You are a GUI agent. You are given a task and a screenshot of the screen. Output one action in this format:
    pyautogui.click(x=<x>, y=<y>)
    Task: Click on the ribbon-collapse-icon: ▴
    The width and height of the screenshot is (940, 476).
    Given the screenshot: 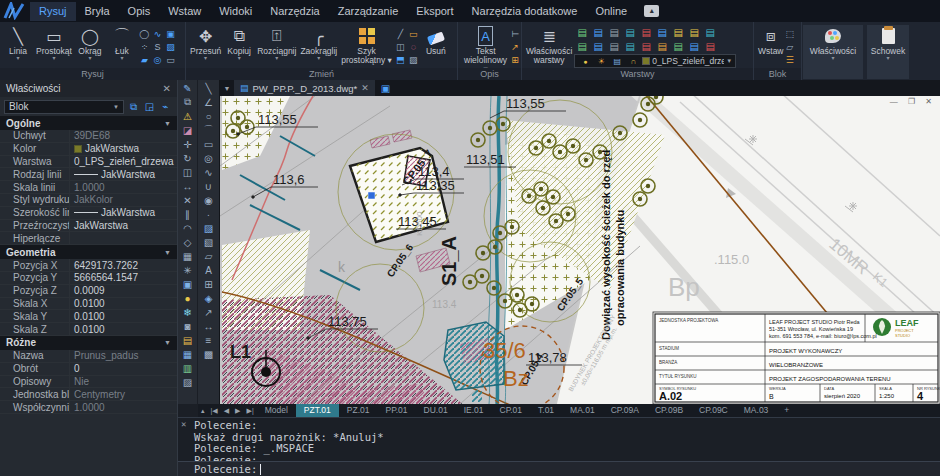 What is the action you would take?
    pyautogui.click(x=652, y=11)
    